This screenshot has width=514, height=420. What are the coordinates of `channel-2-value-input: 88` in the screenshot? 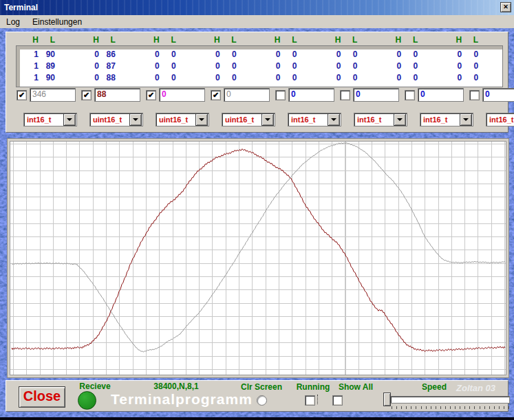 It's located at (117, 95).